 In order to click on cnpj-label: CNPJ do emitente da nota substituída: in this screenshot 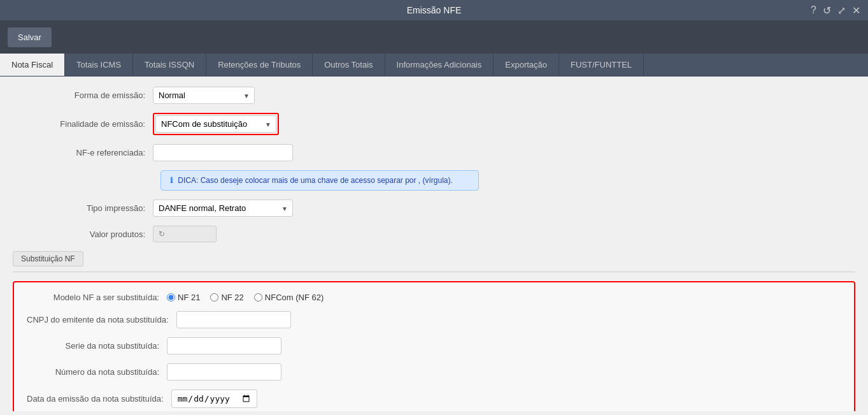, I will do `click(102, 320)`.